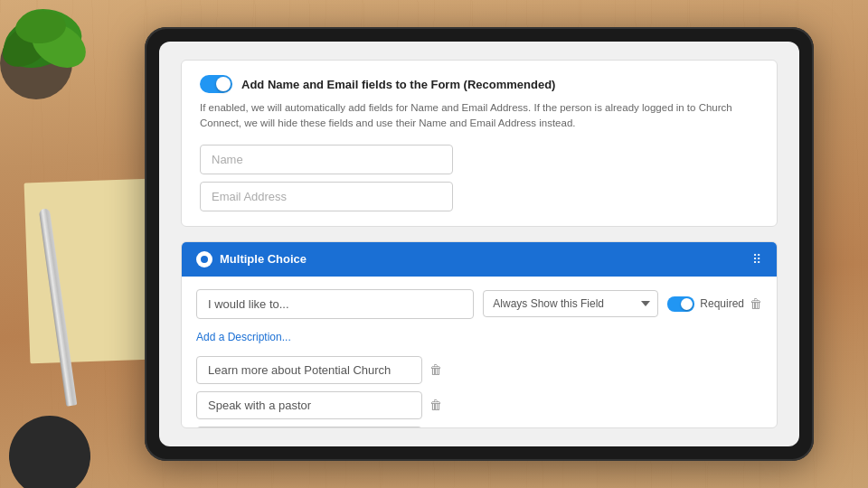  Describe the element at coordinates (244, 337) in the screenshot. I see `add-description-link: Add a Description...` at that location.